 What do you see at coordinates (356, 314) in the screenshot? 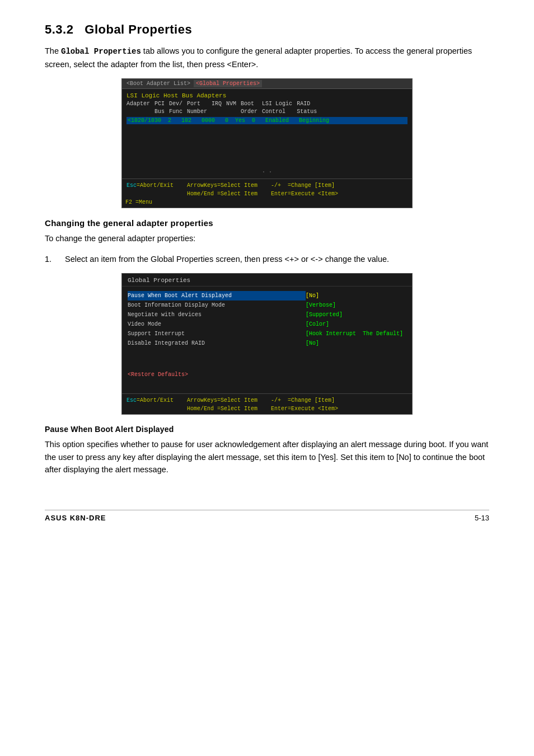
I see `screen2-value-2: [Supported]` at bounding box center [356, 314].